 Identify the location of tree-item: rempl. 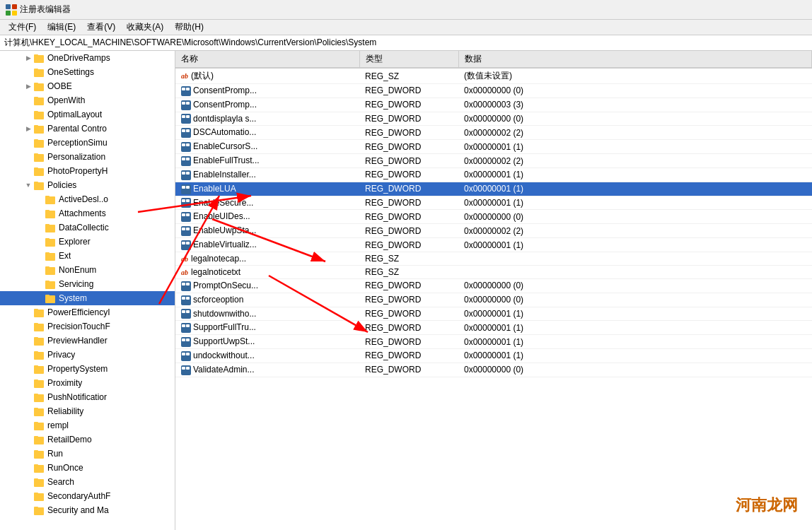
(88, 425).